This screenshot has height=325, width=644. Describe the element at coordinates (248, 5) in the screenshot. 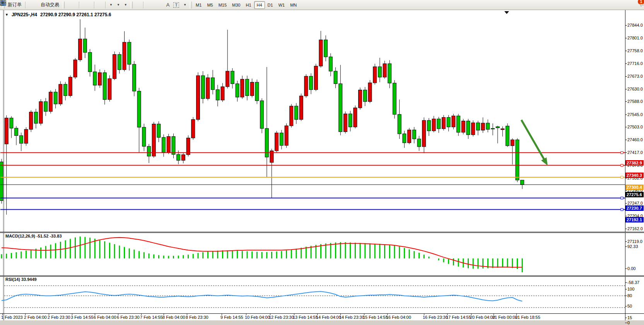

I see `timeframe-button-H1: H1` at that location.